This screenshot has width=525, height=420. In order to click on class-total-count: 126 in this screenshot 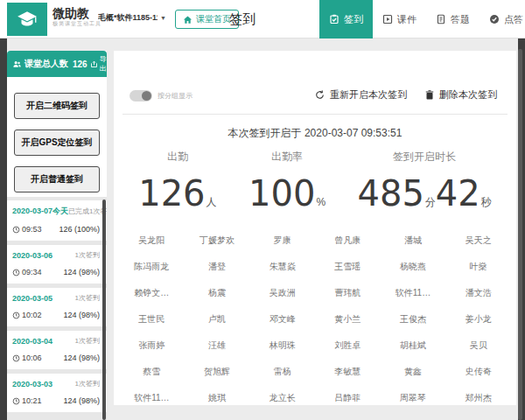, I will do `click(80, 65)`.